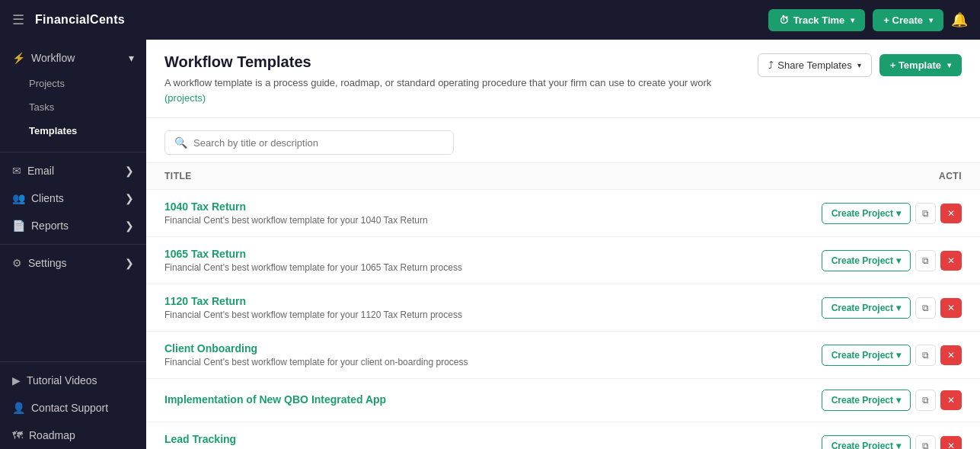 This screenshot has width=980, height=449. What do you see at coordinates (563, 79) in the screenshot?
I see `main-header: Workflow Templates A workflow template i…` at bounding box center [563, 79].